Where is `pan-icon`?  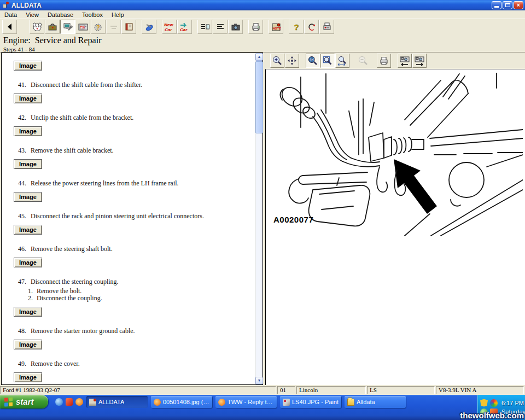 pan-icon is located at coordinates (292, 61).